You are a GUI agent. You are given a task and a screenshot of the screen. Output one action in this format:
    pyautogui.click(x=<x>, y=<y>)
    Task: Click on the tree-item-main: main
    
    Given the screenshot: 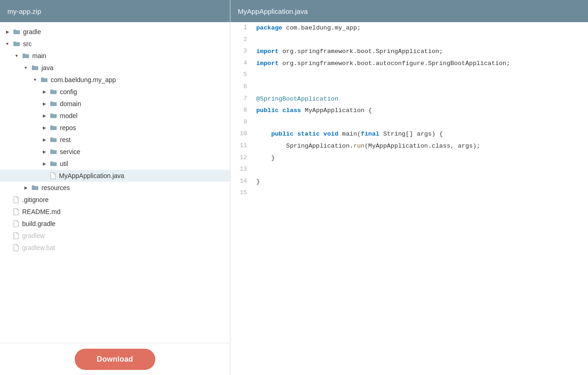 What is the action you would take?
    pyautogui.click(x=115, y=56)
    